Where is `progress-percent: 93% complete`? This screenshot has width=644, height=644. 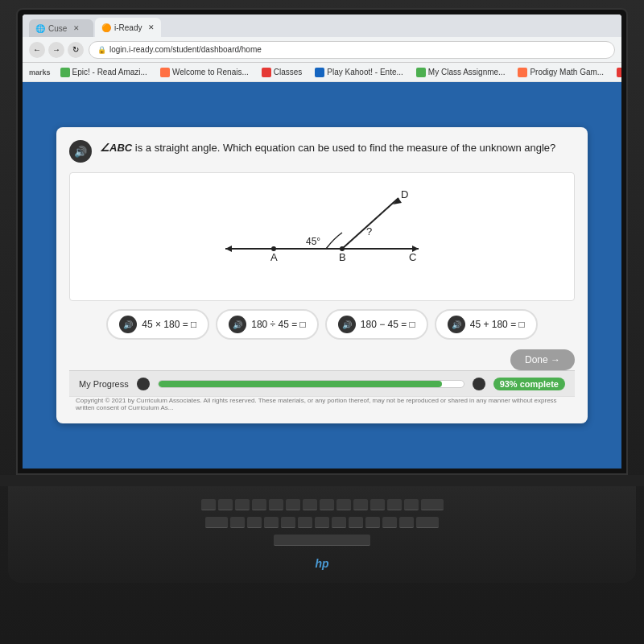
progress-percent: 93% complete is located at coordinates (530, 384).